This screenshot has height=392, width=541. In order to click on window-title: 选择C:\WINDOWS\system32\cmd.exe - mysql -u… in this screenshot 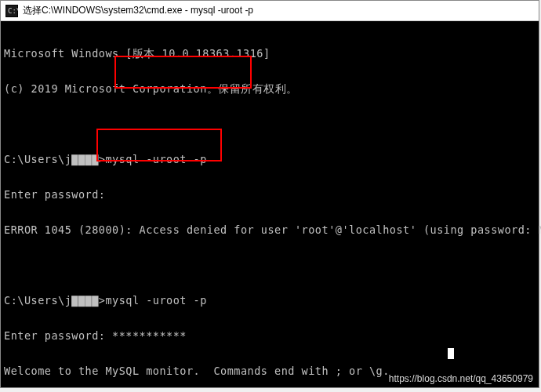, I will do `click(138, 11)`.